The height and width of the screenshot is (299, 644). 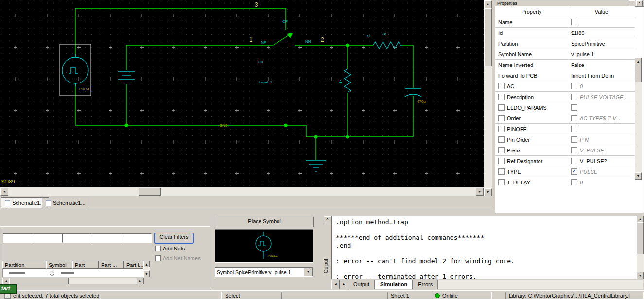 What do you see at coordinates (589, 172) in the screenshot?
I see `property-value: PULSE` at bounding box center [589, 172].